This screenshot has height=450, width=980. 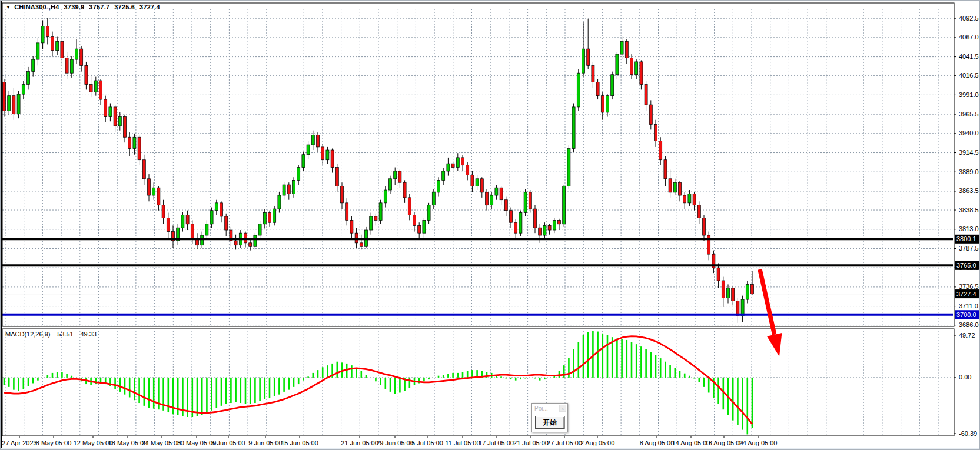 What do you see at coordinates (968, 434) in the screenshot?
I see `svg-text: -60.39` at bounding box center [968, 434].